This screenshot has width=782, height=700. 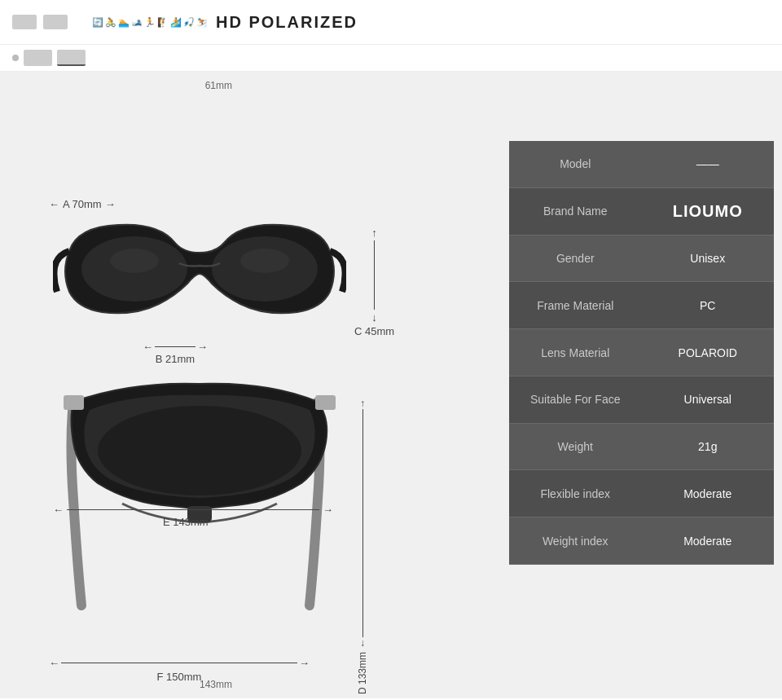 What do you see at coordinates (111, 23) in the screenshot?
I see `icon-2: 🚴` at bounding box center [111, 23].